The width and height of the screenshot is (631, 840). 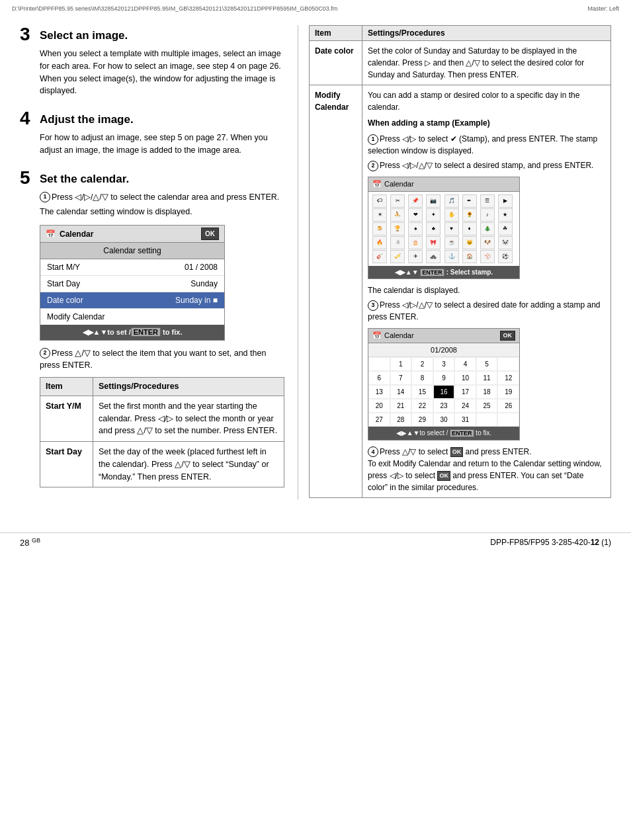 I want to click on cal-row-start-my: Start M/Y 01 / 2008, so click(x=132, y=267).